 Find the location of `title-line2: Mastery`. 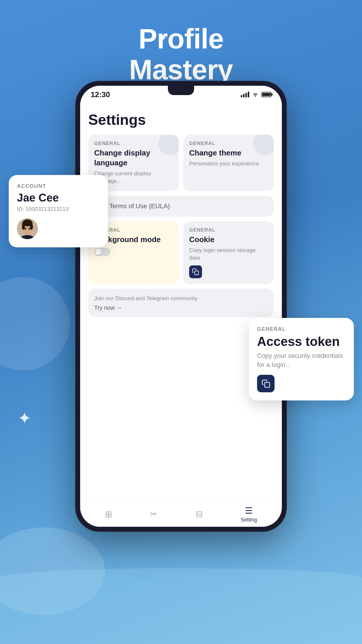

title-line2: Mastery is located at coordinates (181, 69).